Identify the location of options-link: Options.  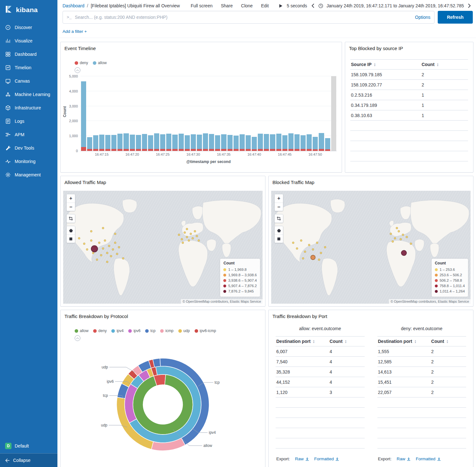
(423, 17).